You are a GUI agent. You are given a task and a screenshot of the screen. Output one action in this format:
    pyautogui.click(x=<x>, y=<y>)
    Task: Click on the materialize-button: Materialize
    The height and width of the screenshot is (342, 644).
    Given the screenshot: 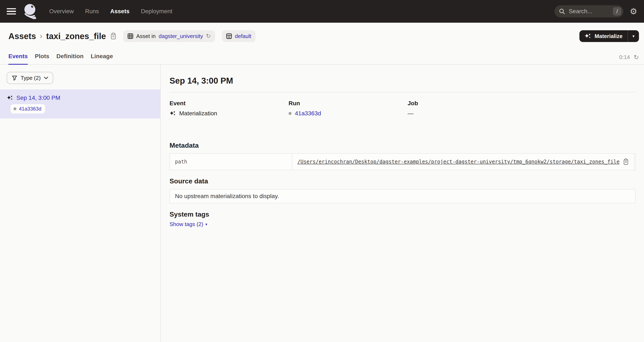 What is the action you would take?
    pyautogui.click(x=604, y=36)
    